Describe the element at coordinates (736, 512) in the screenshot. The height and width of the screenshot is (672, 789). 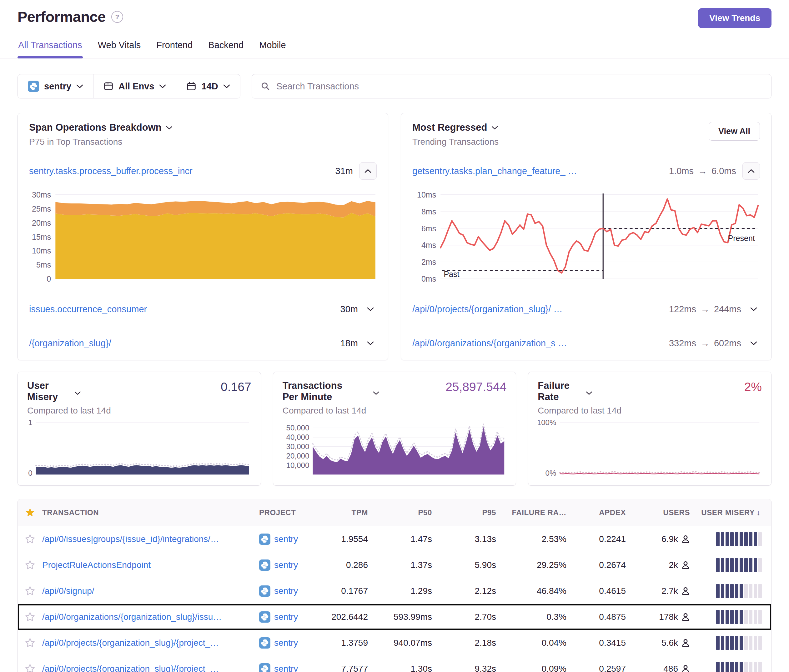
I see `column-header-user-misery: USER MISERY↓` at that location.